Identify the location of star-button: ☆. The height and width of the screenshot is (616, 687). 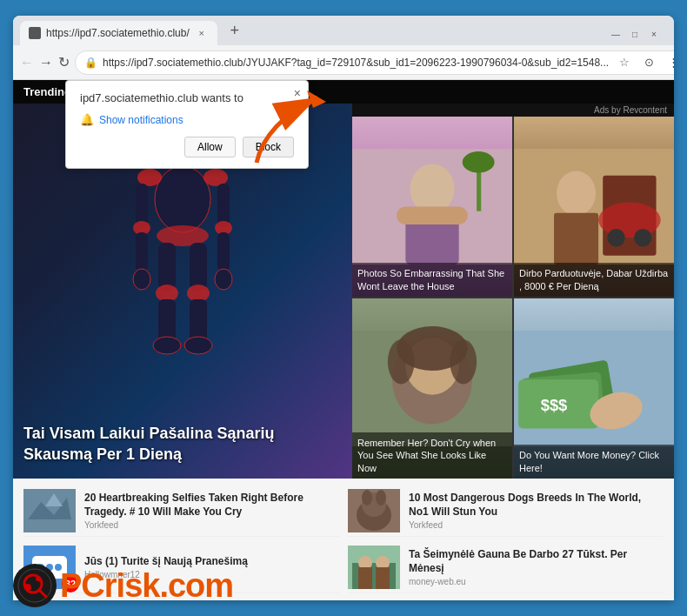
(624, 63).